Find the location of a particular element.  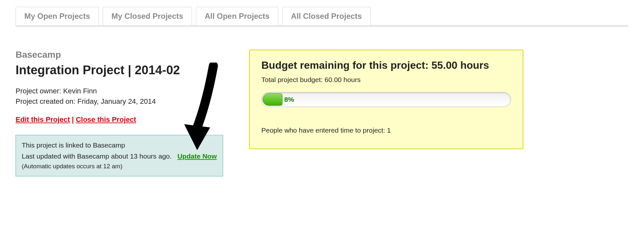

budget-heading: Budget remaining for this project: 55.00… is located at coordinates (386, 65).